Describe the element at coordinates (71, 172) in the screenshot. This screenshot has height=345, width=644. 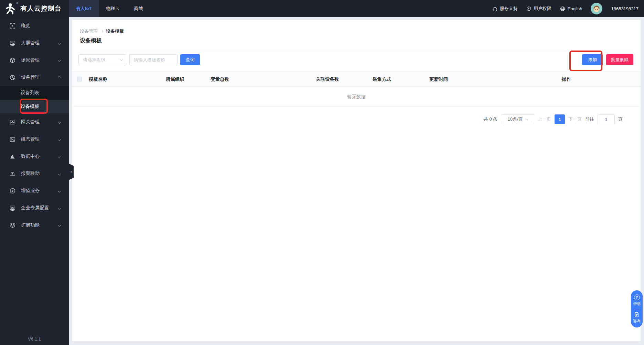
I see `sidebar-collapse-handle: ‹` at that location.